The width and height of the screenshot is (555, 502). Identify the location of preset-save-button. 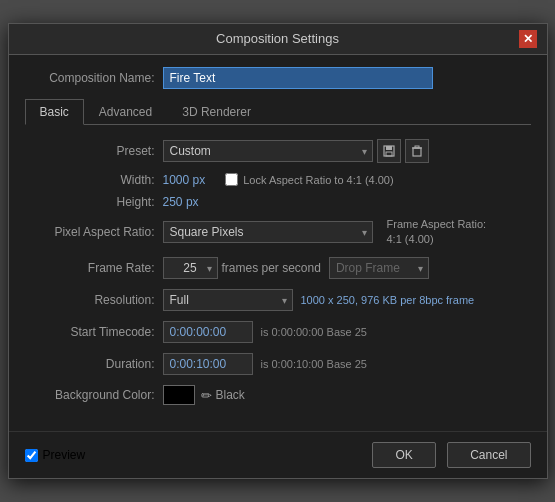
(389, 151).